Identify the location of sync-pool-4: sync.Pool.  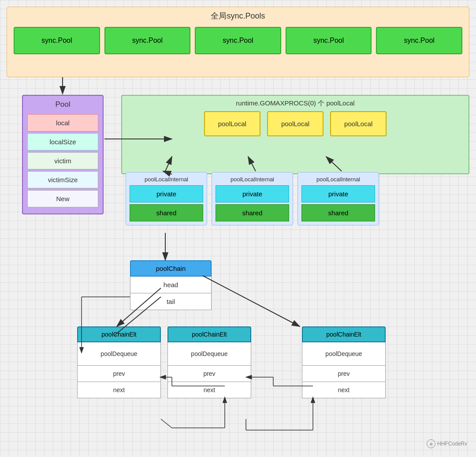
(329, 41).